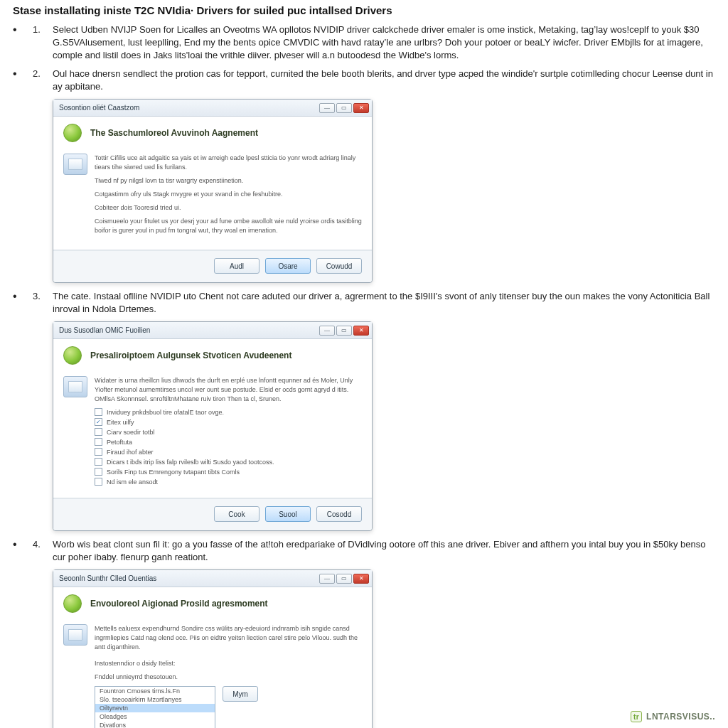 The image size is (728, 728). Describe the element at coordinates (191, 462) in the screenshot. I see `checkbox-label: Dicars t ibds itrip liss falp rvileslb w…` at that location.